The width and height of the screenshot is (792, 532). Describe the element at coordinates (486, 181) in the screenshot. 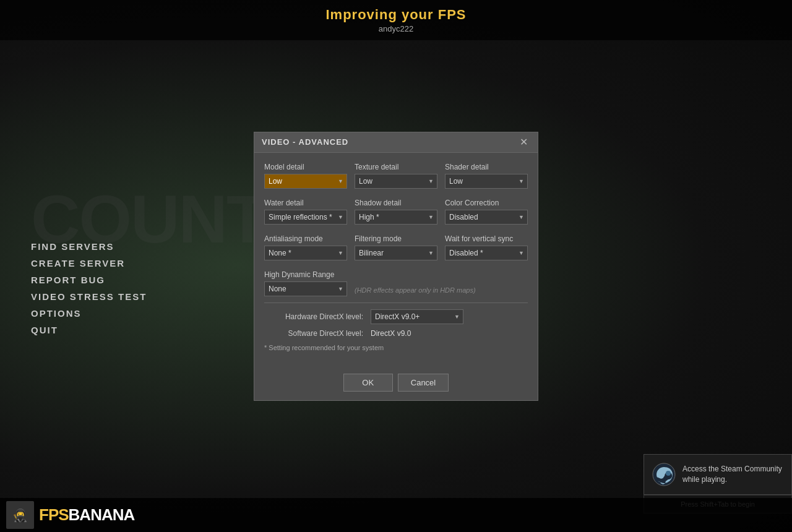

I see `shader-detail-select: Low Medium High` at that location.